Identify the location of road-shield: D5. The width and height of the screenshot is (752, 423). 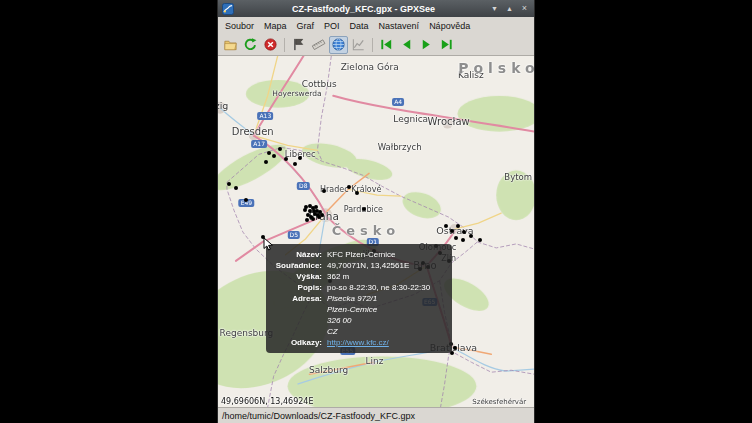
(294, 235).